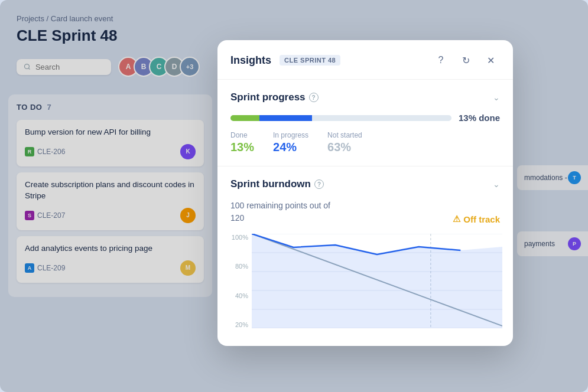  Describe the element at coordinates (240, 296) in the screenshot. I see `y-label-40: 40%` at that location.